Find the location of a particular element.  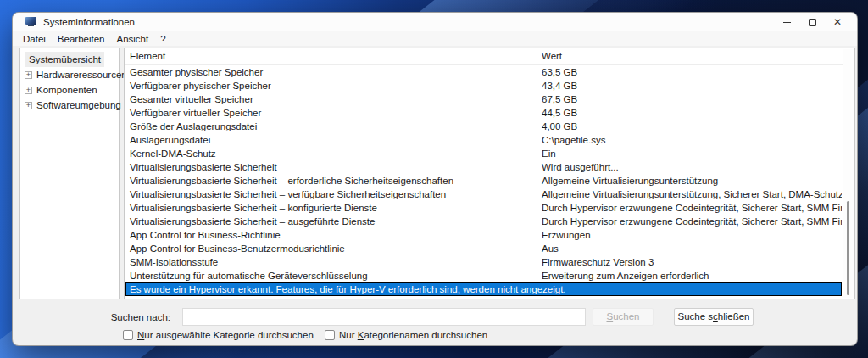

menu-help: ? is located at coordinates (163, 39).